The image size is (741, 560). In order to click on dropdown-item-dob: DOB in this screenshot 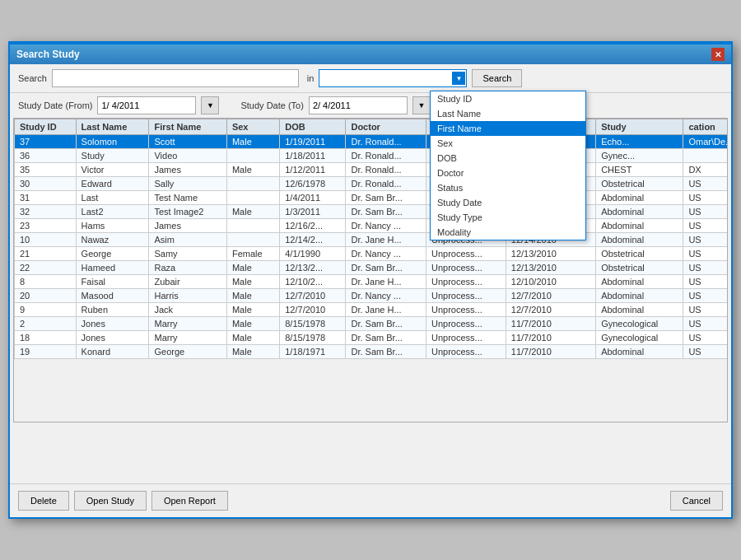, I will do `click(508, 158)`.